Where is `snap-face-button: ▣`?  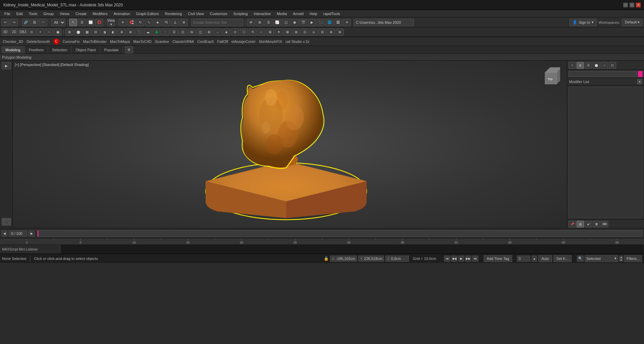
snap-face-button: ▣ is located at coordinates (58, 32).